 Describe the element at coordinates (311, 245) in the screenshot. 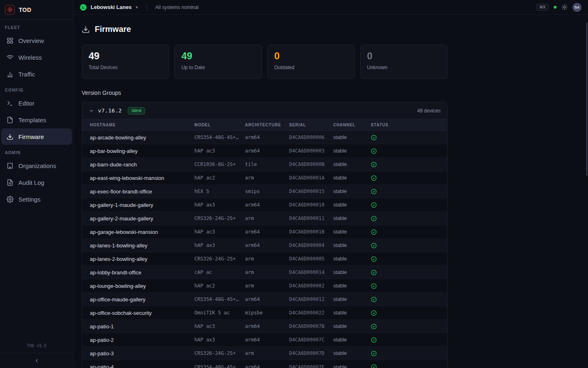

I see `serial-cell: D4CA6D000004` at that location.